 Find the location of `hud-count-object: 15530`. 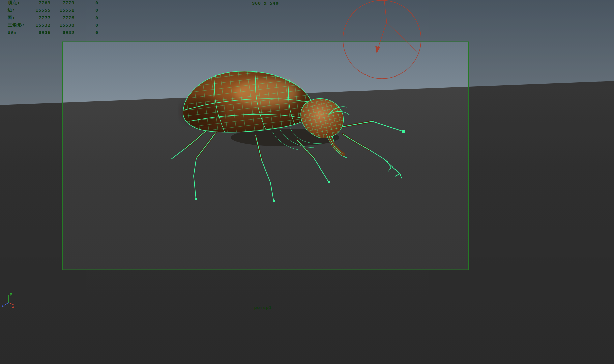

hud-count-object: 15530 is located at coordinates (63, 25).